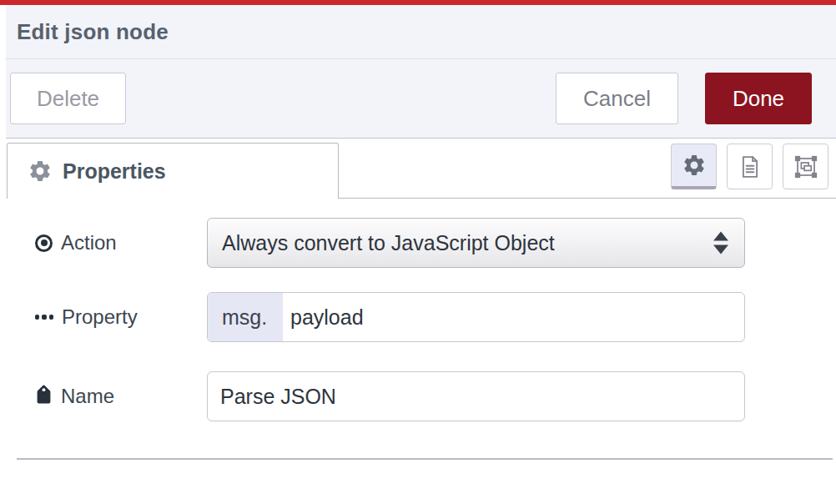 Image resolution: width=836 pixels, height=504 pixels. I want to click on dot-circle-icon, so click(43, 244).